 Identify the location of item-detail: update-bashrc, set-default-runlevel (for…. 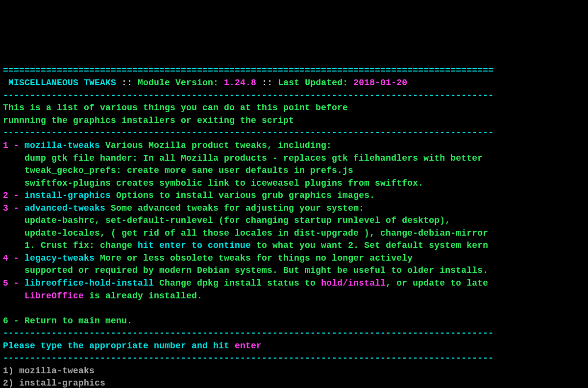
(226, 220).